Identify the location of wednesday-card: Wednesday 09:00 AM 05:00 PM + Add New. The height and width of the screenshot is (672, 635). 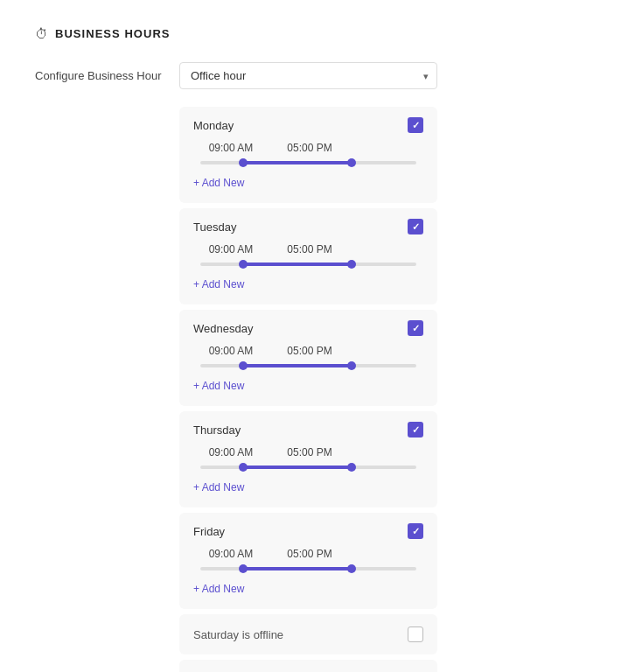
(308, 358).